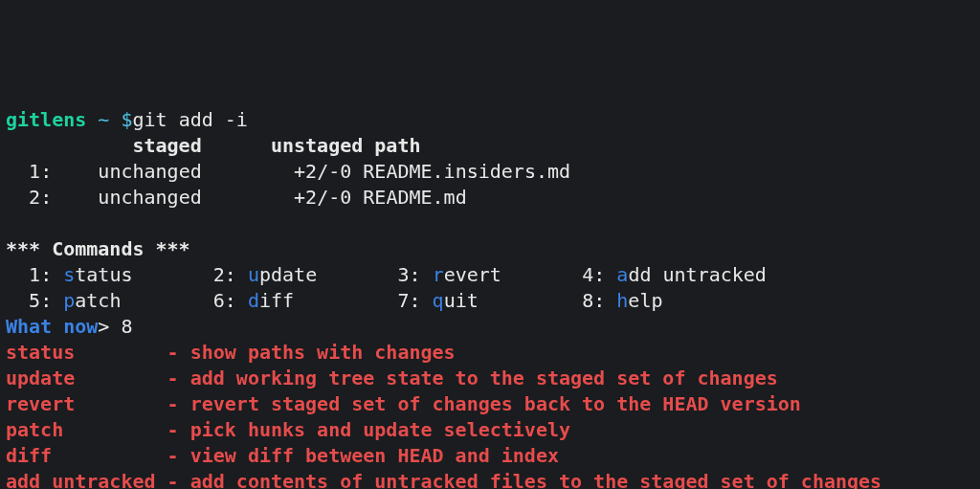  What do you see at coordinates (288, 171) in the screenshot?
I see `status-row: 1: unchanged +2/-0 README.insiders.md` at bounding box center [288, 171].